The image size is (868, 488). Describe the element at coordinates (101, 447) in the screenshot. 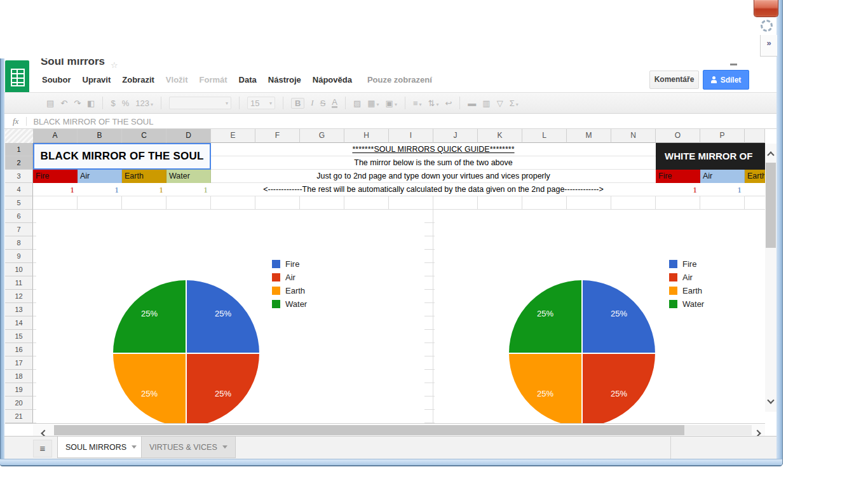

I see `tab-soul-mirrors: SOUL MIRRORS` at that location.